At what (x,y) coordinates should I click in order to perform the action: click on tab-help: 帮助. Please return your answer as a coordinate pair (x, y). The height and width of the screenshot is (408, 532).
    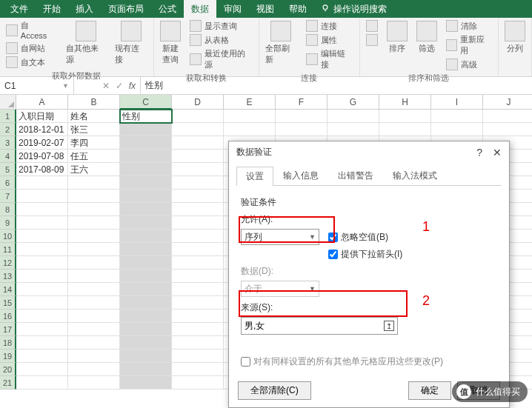
    Looking at the image, I should click on (298, 9).